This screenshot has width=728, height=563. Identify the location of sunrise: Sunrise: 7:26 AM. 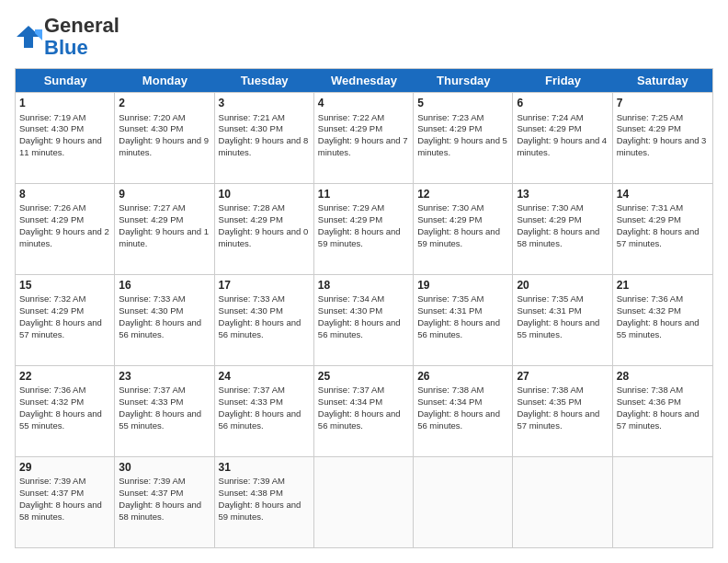
(52, 208).